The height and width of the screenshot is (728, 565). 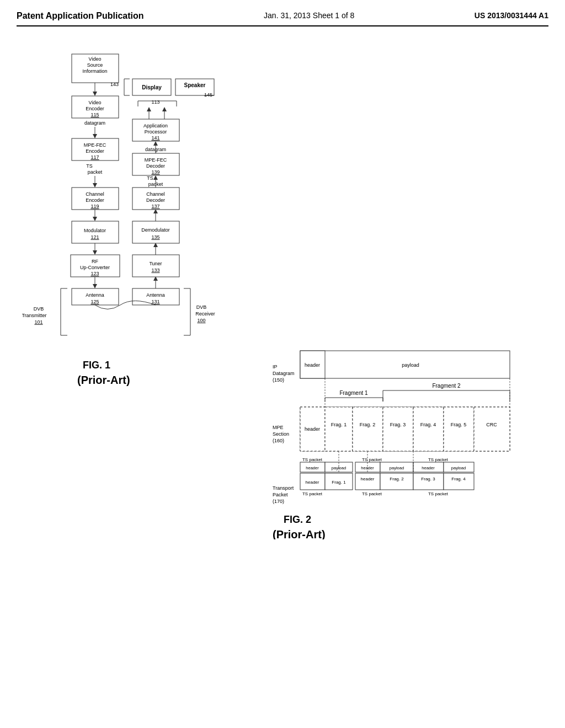 What do you see at coordinates (280, 495) in the screenshot?
I see `svg-text: Packet` at bounding box center [280, 495].